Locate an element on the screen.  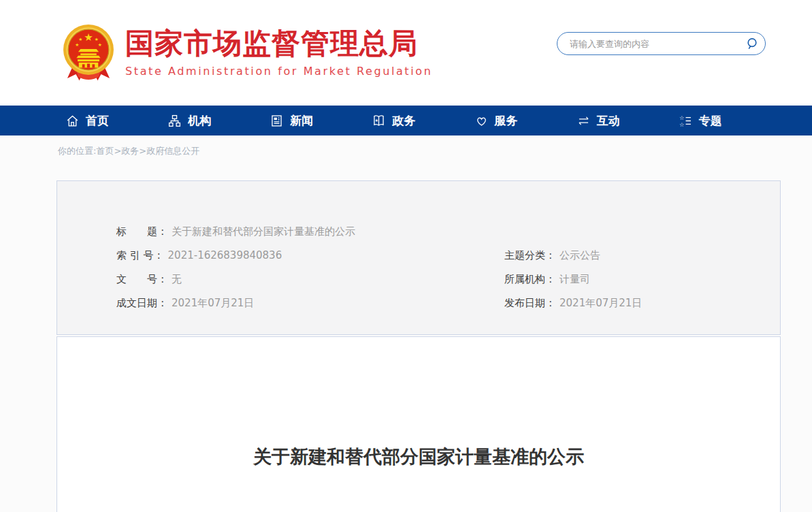
meta-doc-no-value: 无 is located at coordinates (177, 279).